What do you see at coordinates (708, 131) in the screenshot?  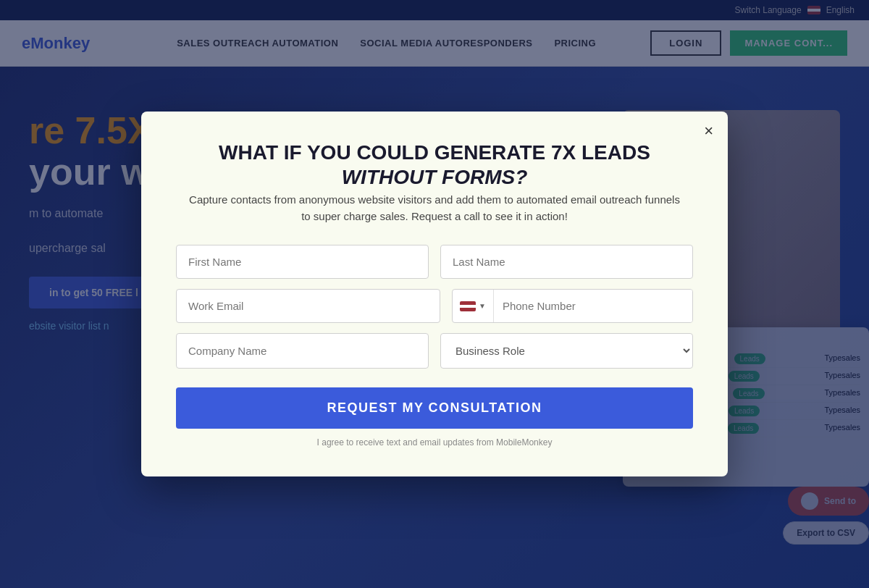 I see `modal-close-button: ×` at bounding box center [708, 131].